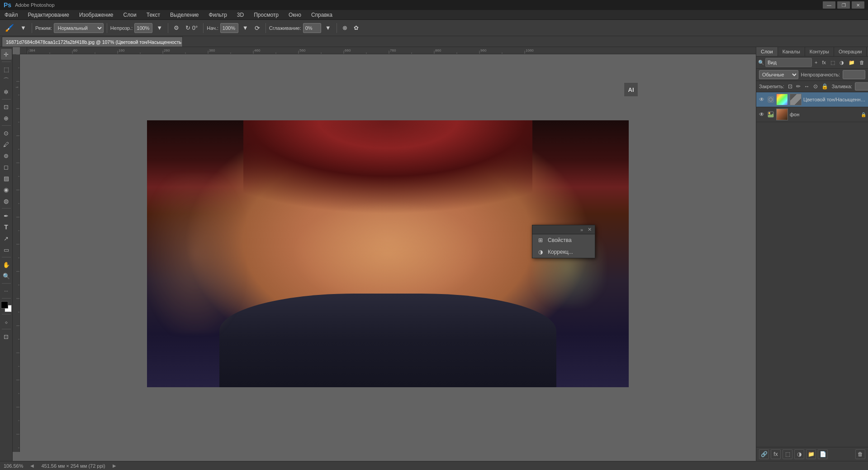 Image resolution: width=868 pixels, height=470 pixels. I want to click on tab-paths: Контуры, so click(820, 52).